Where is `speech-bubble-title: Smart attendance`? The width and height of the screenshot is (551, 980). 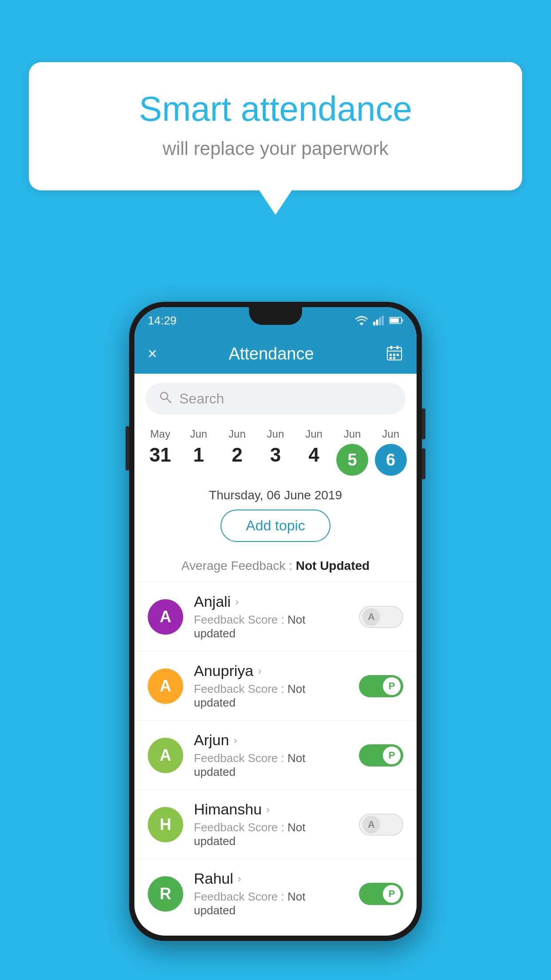
speech-bubble-title: Smart attendance is located at coordinates (276, 109).